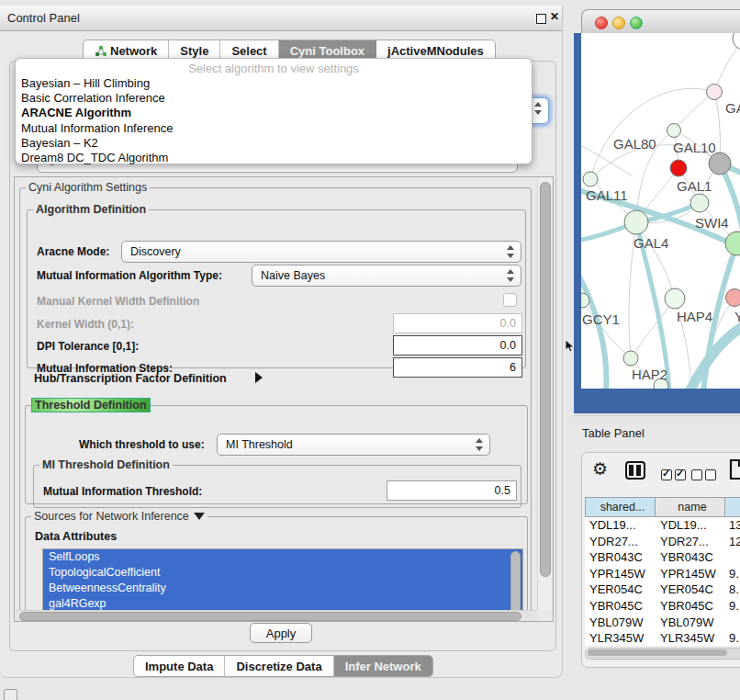  What do you see at coordinates (281, 633) in the screenshot?
I see `apply-button: Apply` at bounding box center [281, 633].